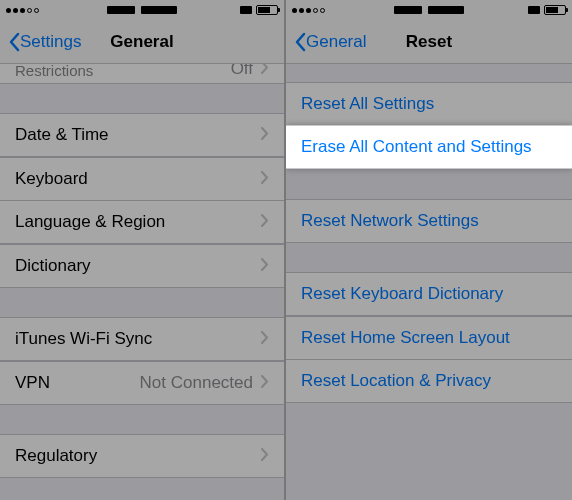 This screenshot has width=572, height=500. Describe the element at coordinates (142, 383) in the screenshot. I see `row-vpn: VPN Not Connected` at that location.